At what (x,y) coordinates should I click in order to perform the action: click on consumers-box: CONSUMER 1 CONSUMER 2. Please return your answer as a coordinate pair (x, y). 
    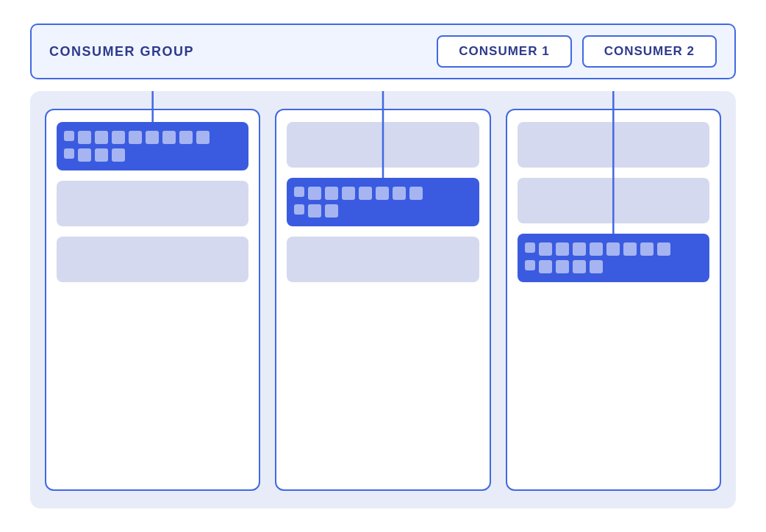
    Looking at the image, I should click on (576, 51).